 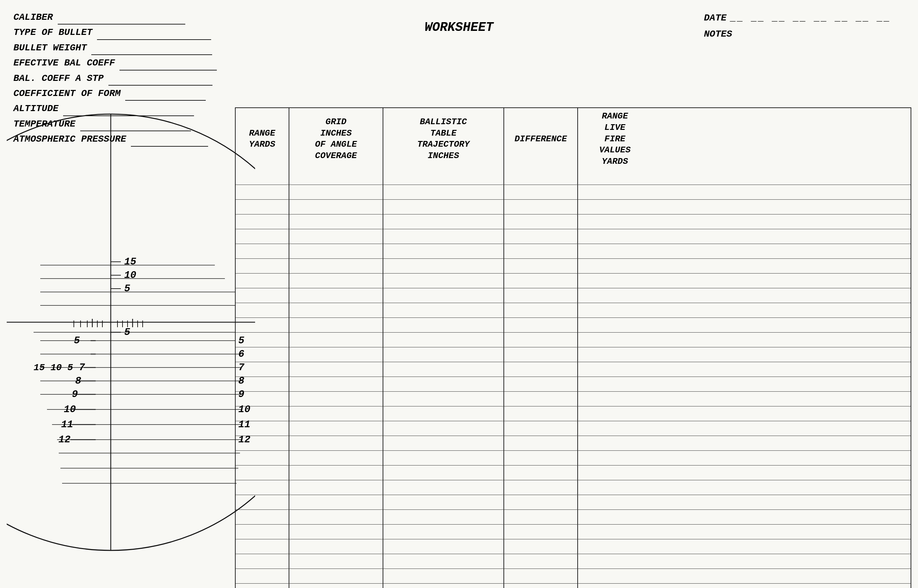 I want to click on svg-text: 12, so click(x=65, y=440).